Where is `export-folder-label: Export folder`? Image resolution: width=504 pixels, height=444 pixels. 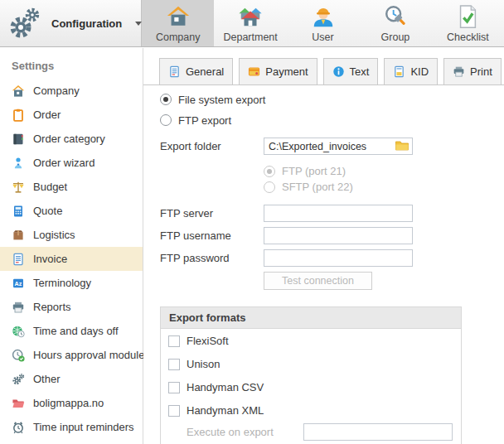
export-folder-label: Export folder is located at coordinates (212, 146).